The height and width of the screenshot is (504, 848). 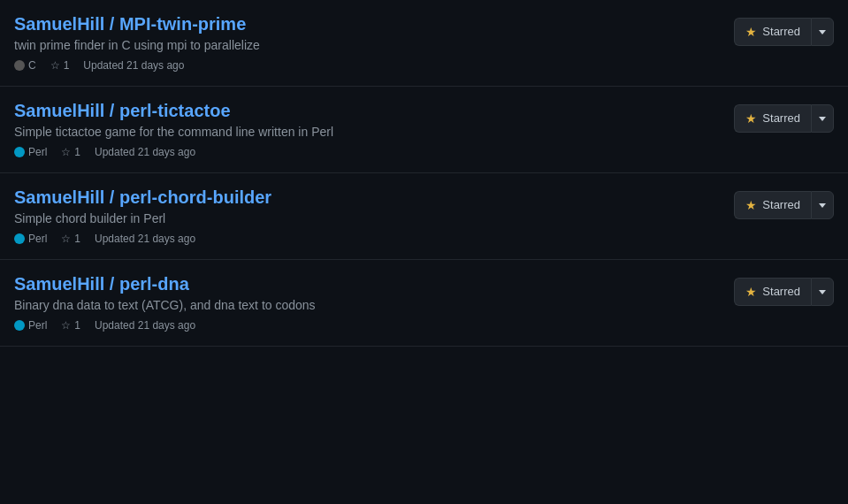 I want to click on repo-name-link: SamuelHill / perl-tictactoe, so click(x=122, y=111).